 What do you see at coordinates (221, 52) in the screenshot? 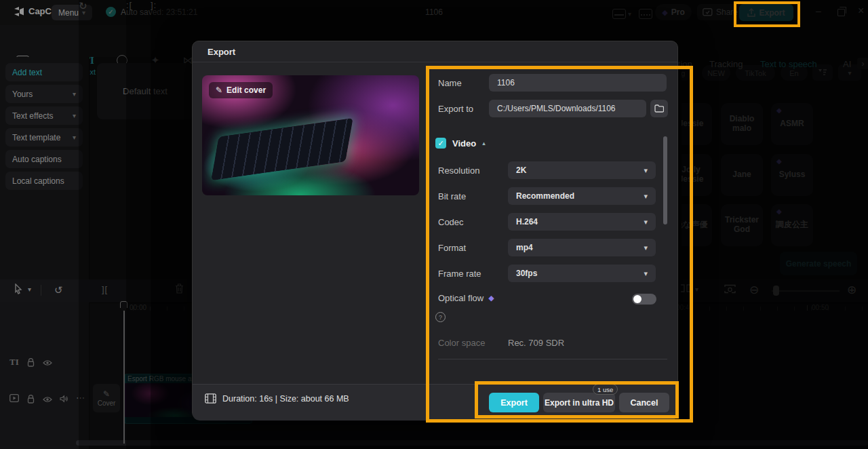
I see `export-dialog-title: Export` at bounding box center [221, 52].